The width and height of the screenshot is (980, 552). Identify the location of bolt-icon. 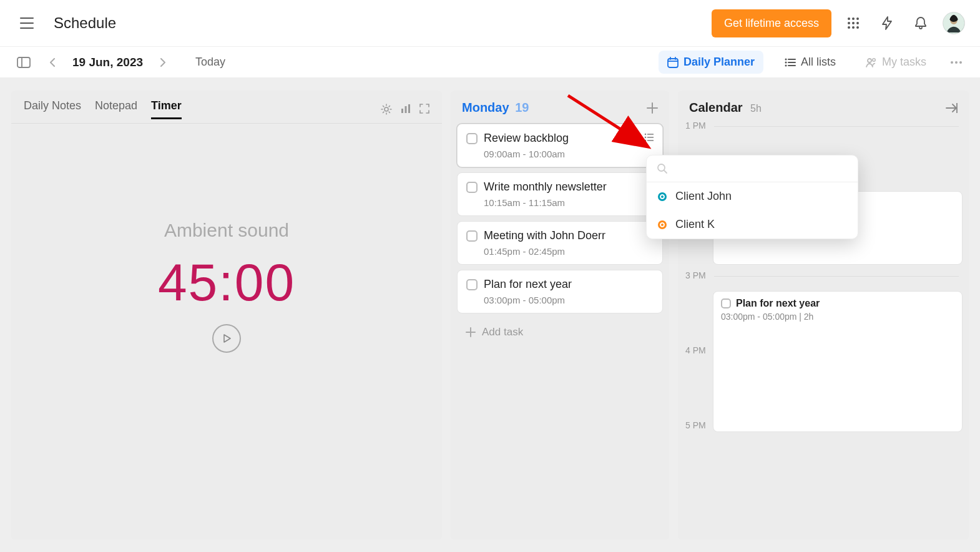
(887, 23).